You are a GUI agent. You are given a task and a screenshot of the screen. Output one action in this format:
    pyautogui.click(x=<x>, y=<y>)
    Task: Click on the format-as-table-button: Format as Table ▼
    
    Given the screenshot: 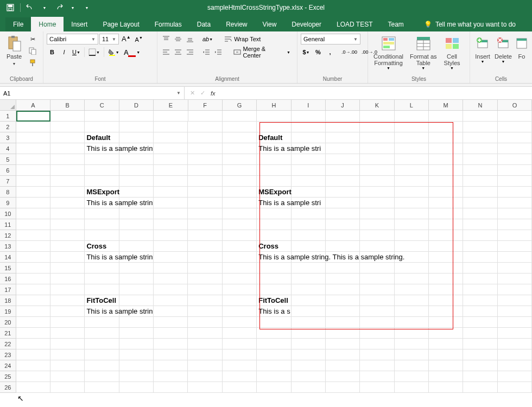 What is the action you would take?
    pyautogui.click(x=423, y=52)
    